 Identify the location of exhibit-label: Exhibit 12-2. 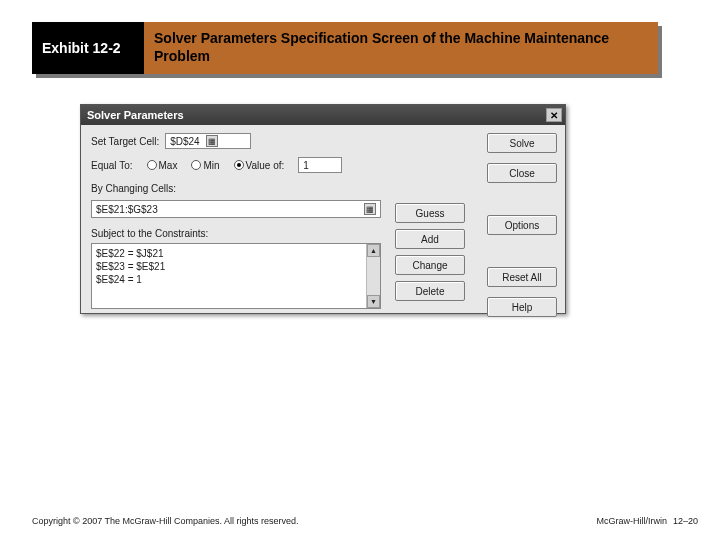
(88, 48).